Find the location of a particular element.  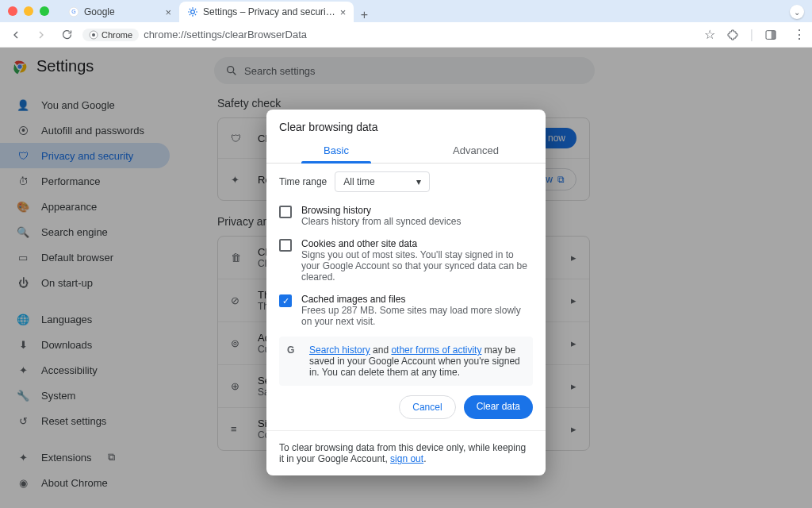

tab-strip: G Google × Settings – Privacy and securi… is located at coordinates (217, 11).